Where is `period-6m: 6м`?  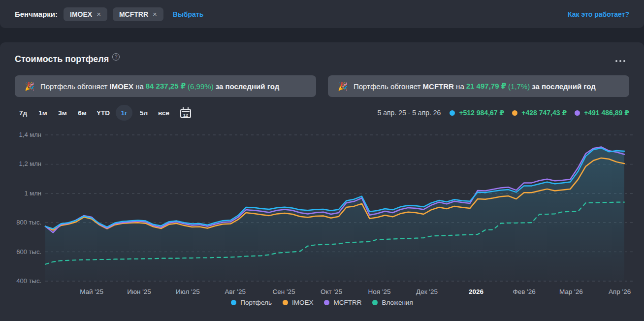 period-6m: 6м is located at coordinates (82, 113).